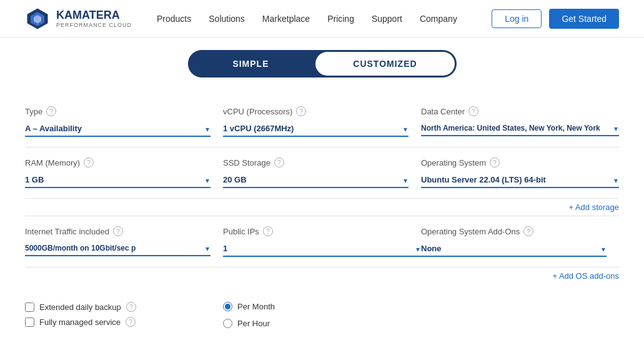 The image size is (644, 340). Describe the element at coordinates (241, 231) in the screenshot. I see `public-ips-label: Public IPs` at that location.